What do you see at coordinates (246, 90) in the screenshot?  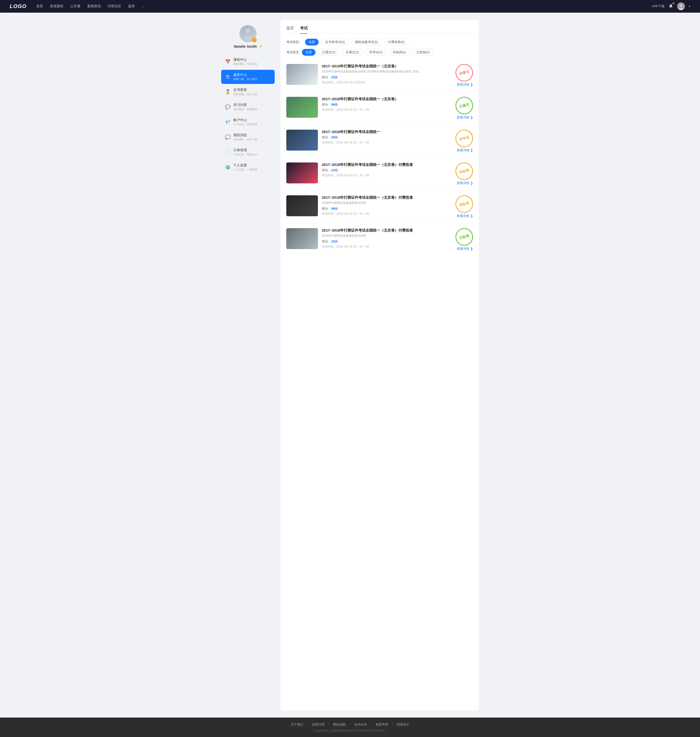 I see `certificate-title: 证书荣誉` at bounding box center [246, 90].